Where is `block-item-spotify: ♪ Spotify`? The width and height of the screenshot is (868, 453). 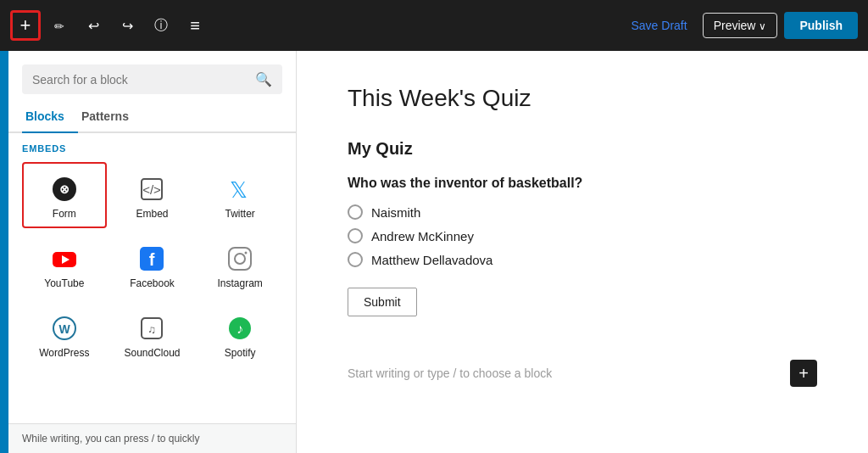 block-item-spotify: ♪ Spotify is located at coordinates (240, 334).